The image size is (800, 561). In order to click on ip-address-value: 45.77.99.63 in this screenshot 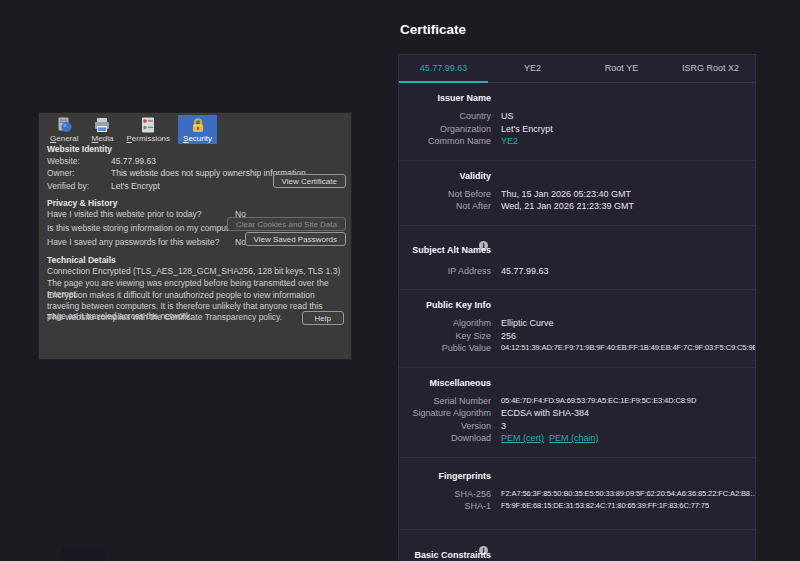, I will do `click(628, 272)`.